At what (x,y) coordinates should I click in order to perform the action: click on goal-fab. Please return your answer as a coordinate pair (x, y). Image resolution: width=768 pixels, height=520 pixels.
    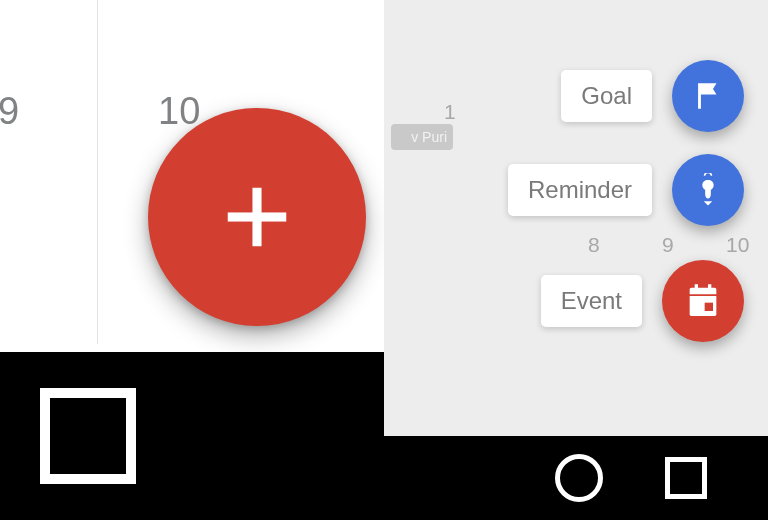
    Looking at the image, I should click on (708, 96).